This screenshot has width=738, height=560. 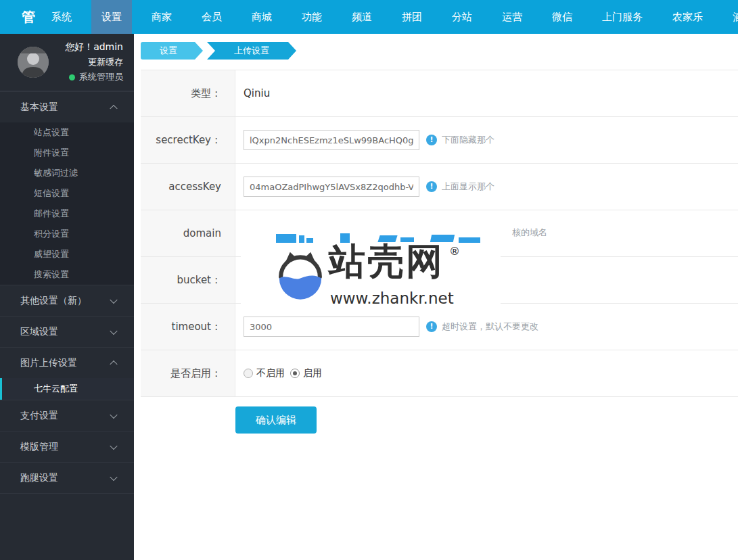 I want to click on sidebar-section-basic-settings: 基本设置, so click(x=67, y=107).